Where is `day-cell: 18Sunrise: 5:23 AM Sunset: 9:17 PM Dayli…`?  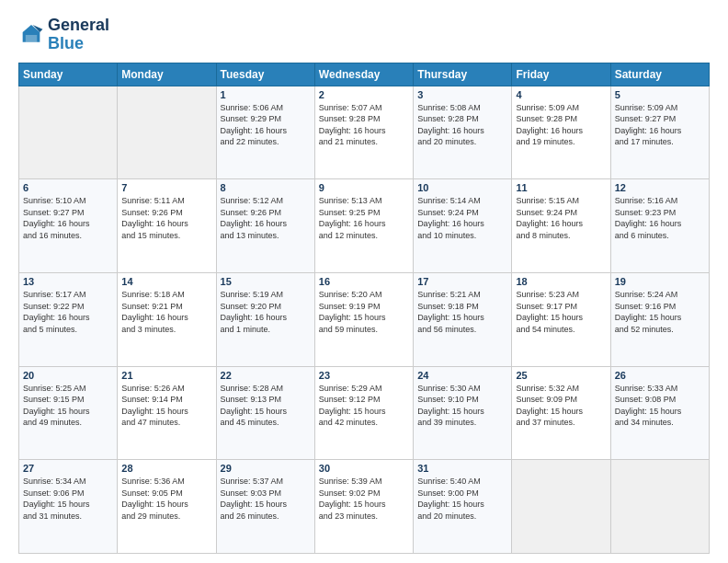
day-cell: 18Sunrise: 5:23 AM Sunset: 9:17 PM Dayli… is located at coordinates (561, 319).